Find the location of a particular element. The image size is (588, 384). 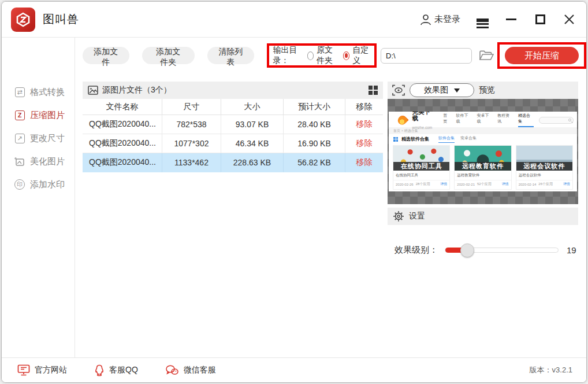

col-file-name: 文件名称 is located at coordinates (122, 107).